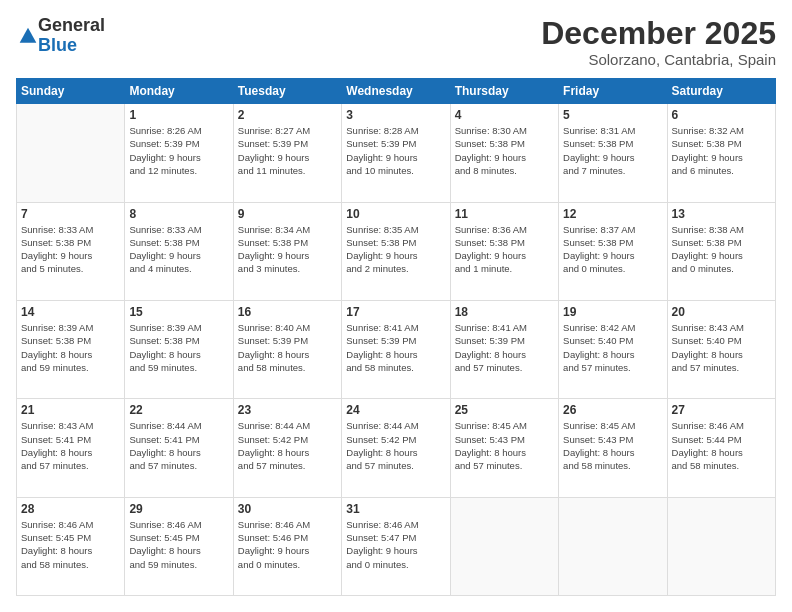 The width and height of the screenshot is (792, 612). What do you see at coordinates (721, 251) in the screenshot?
I see `table-row: 13Sunrise: 8:38 AMSunset: 5:38 PMDayligh…` at bounding box center [721, 251].